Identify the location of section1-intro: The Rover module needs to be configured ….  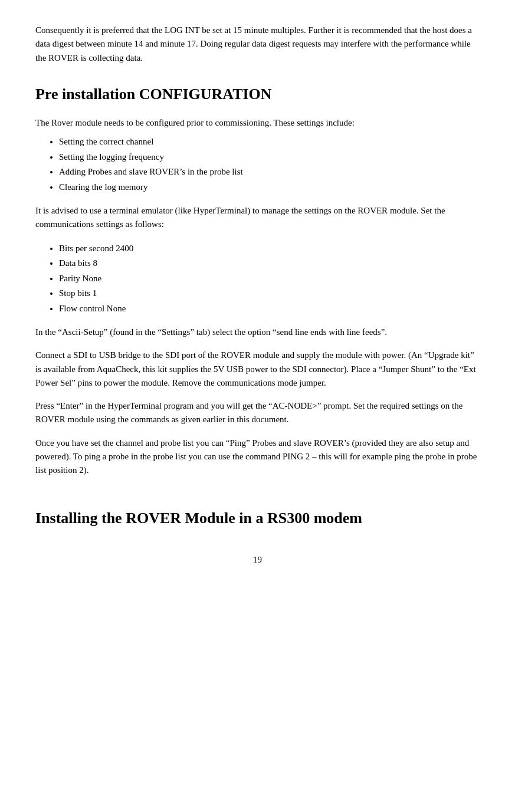
(257, 123).